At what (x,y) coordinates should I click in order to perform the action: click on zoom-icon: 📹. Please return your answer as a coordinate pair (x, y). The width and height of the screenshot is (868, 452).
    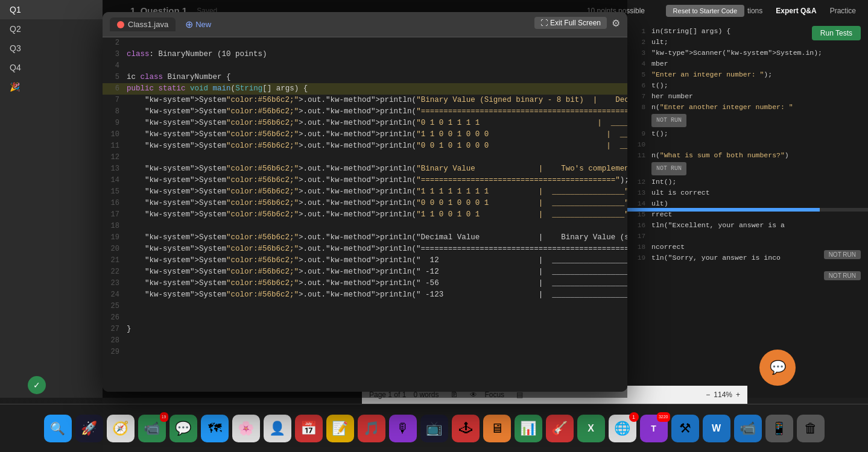
    Looking at the image, I should click on (748, 428).